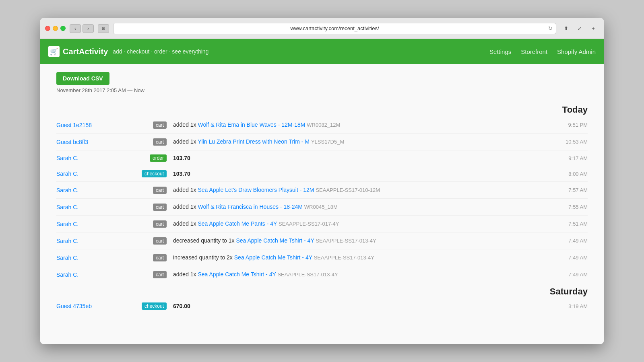  I want to click on logo-icon: 🛒, so click(54, 51).